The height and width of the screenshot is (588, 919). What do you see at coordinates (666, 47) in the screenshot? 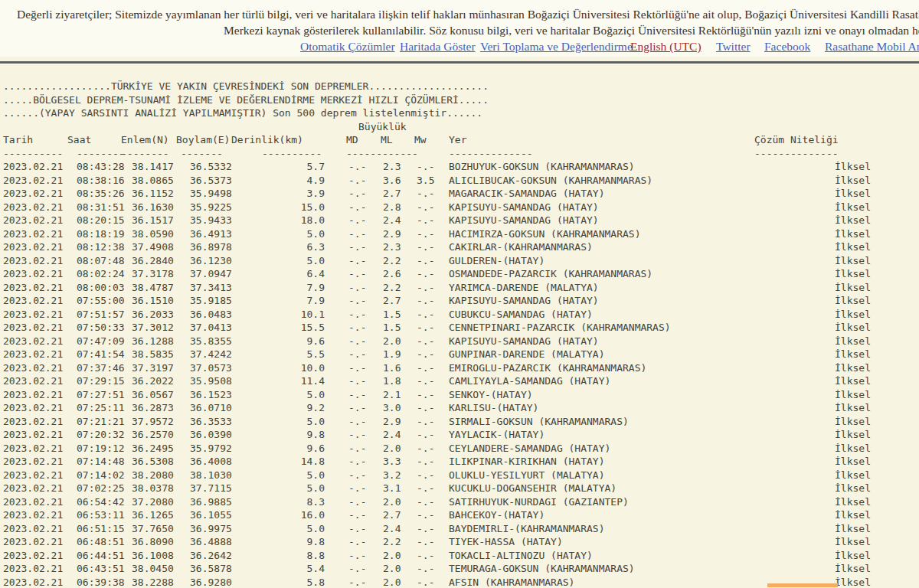
I see `nav-link: English (UTC)` at bounding box center [666, 47].